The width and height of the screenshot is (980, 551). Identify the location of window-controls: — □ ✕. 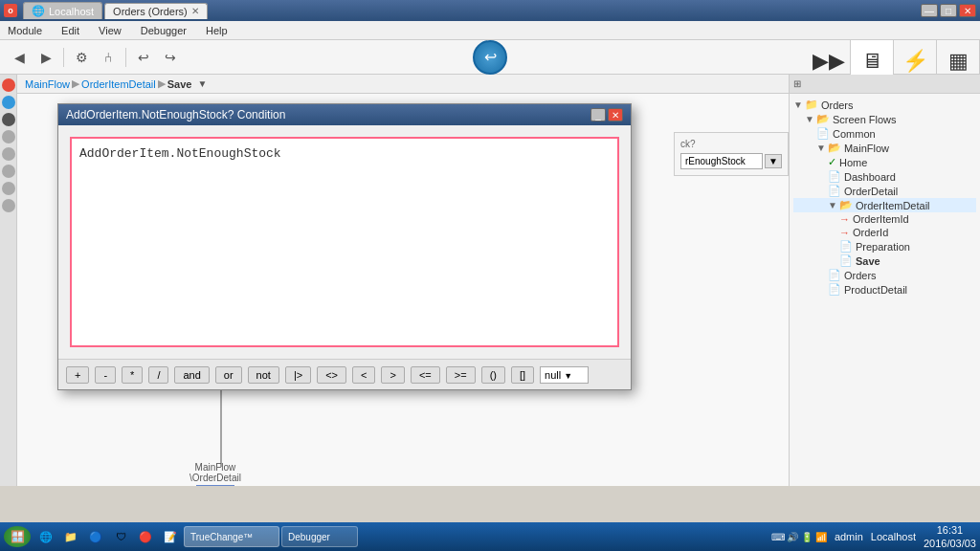
(948, 11).